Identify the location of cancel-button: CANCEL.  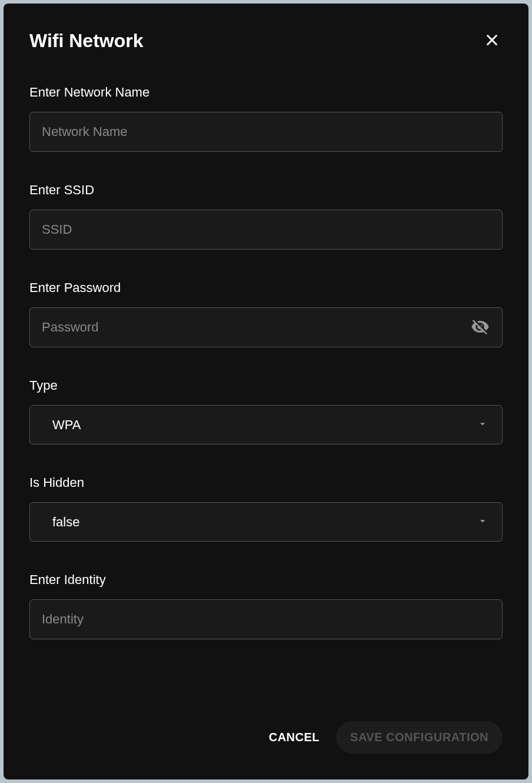
(294, 737).